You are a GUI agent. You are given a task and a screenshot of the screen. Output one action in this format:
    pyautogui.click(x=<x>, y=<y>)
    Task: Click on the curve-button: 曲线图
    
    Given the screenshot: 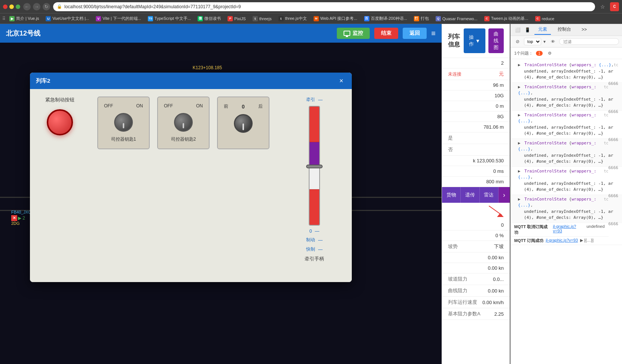 What is the action you would take?
    pyautogui.click(x=496, y=41)
    